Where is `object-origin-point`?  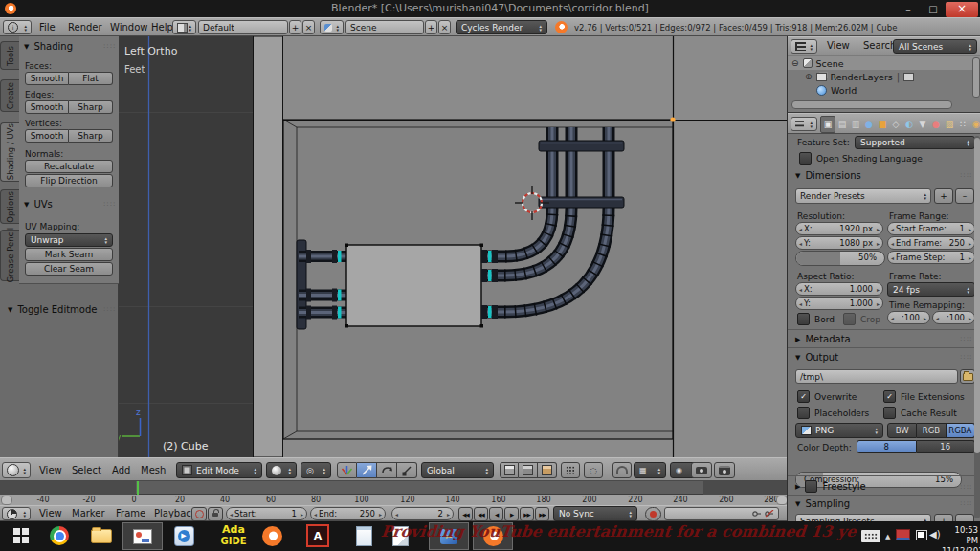
object-origin-point is located at coordinates (672, 119).